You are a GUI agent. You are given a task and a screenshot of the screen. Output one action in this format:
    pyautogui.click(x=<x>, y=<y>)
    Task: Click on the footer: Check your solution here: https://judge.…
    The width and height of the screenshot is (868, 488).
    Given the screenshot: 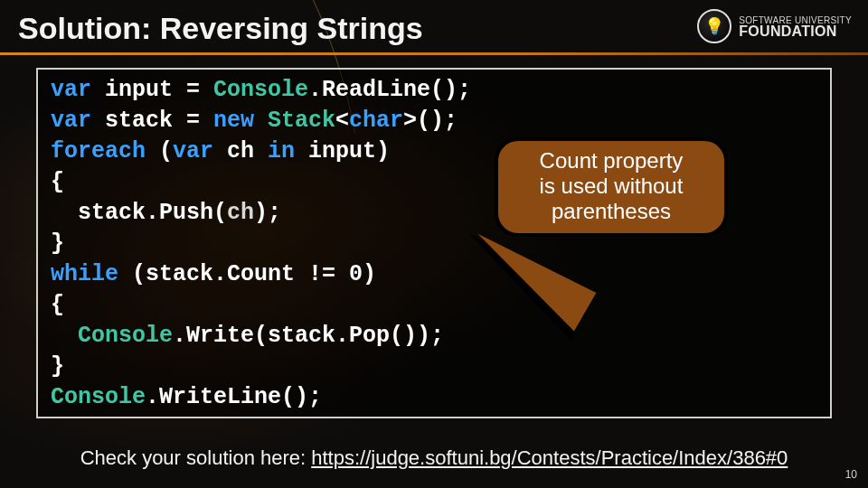 What is the action you would take?
    pyautogui.click(x=434, y=458)
    